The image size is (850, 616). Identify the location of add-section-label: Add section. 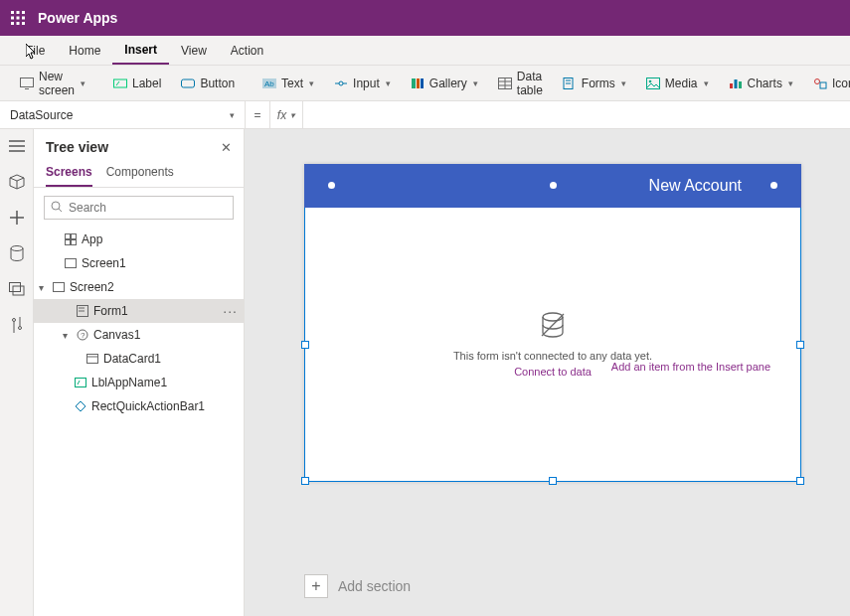
(374, 586).